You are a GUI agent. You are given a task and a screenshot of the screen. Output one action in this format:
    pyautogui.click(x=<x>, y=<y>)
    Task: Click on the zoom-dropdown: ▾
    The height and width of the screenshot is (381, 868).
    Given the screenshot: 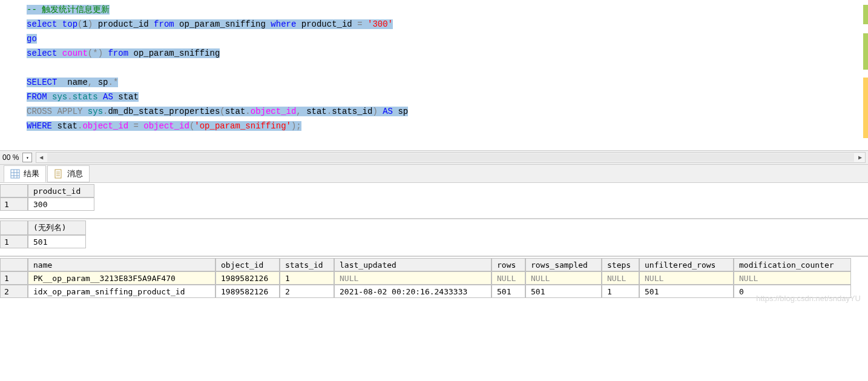 What is the action you would take?
    pyautogui.click(x=27, y=157)
    